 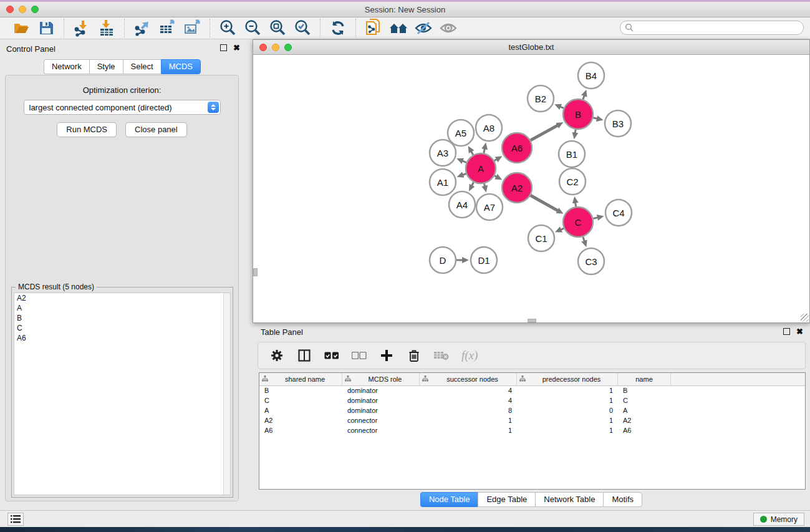 What do you see at coordinates (304, 355) in the screenshot?
I see `show-column-panel-icon` at bounding box center [304, 355].